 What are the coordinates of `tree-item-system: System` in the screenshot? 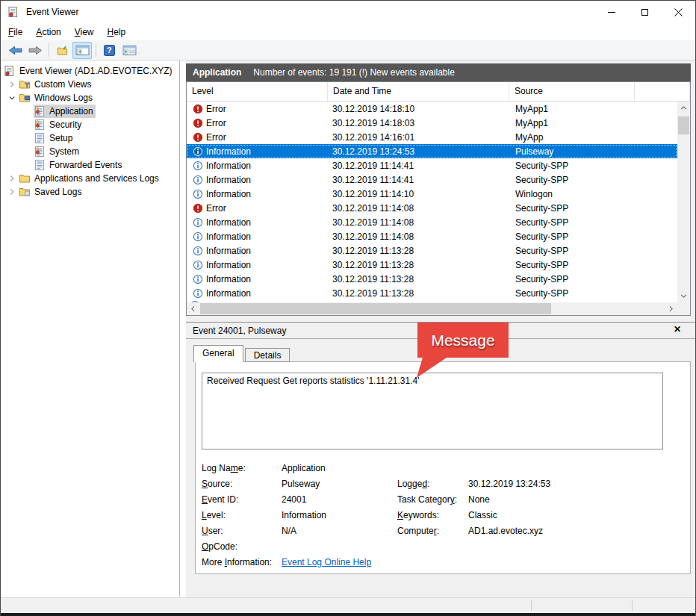 It's located at (90, 152).